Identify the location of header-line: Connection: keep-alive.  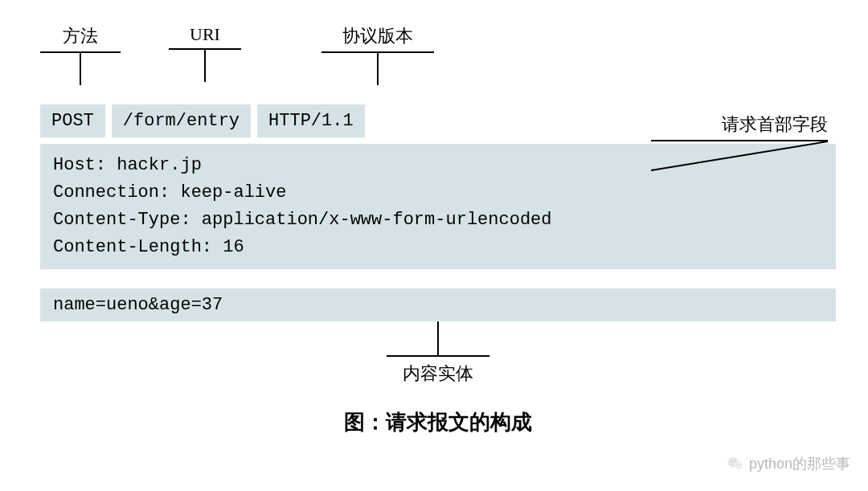
(170, 193).